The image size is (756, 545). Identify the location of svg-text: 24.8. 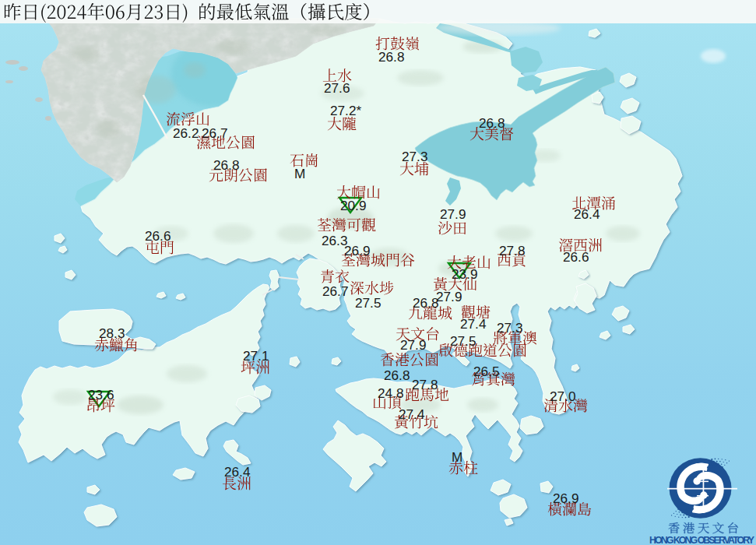
(391, 393).